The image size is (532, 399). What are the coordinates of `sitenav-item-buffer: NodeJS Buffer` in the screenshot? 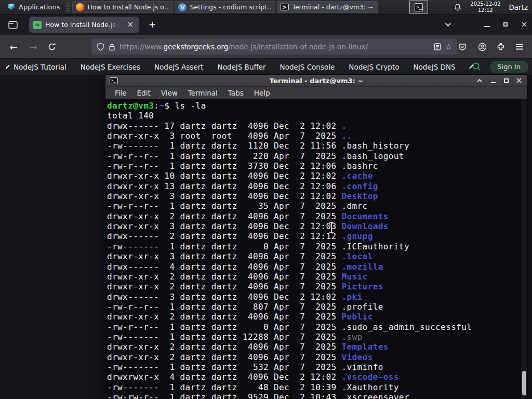 It's located at (242, 67).